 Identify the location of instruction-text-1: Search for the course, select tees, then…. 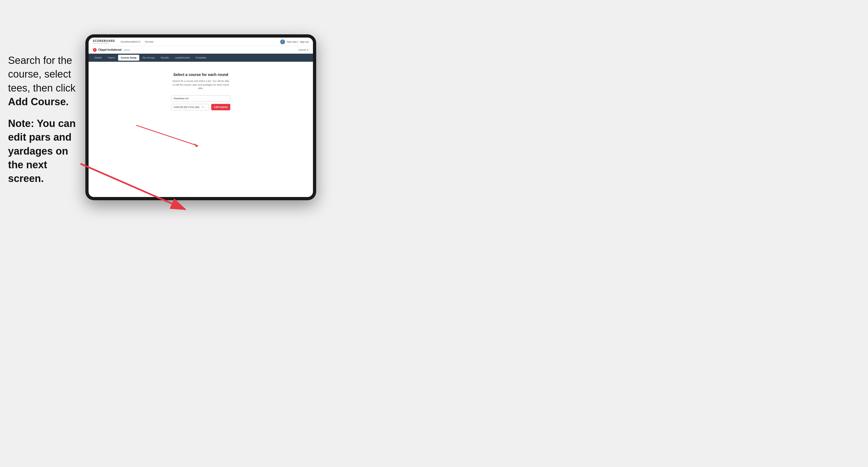
(46, 81).